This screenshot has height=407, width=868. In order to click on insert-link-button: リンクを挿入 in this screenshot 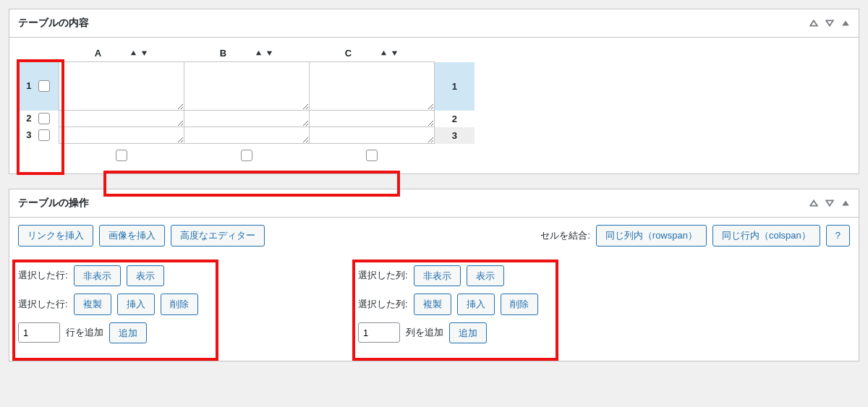, I will do `click(56, 236)`.